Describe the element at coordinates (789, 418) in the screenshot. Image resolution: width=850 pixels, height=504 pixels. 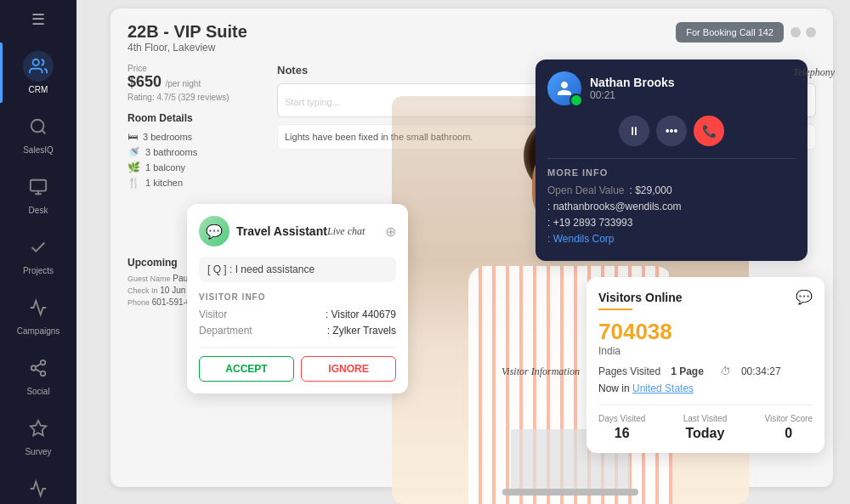
I see `visitor-score-label: Visitor Score` at that location.